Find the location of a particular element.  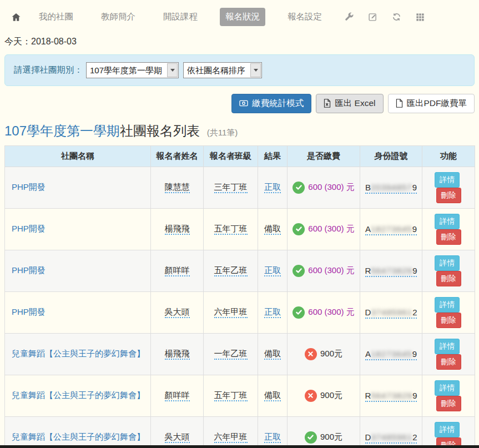

title-term: 107學年度第一學期 is located at coordinates (62, 131).